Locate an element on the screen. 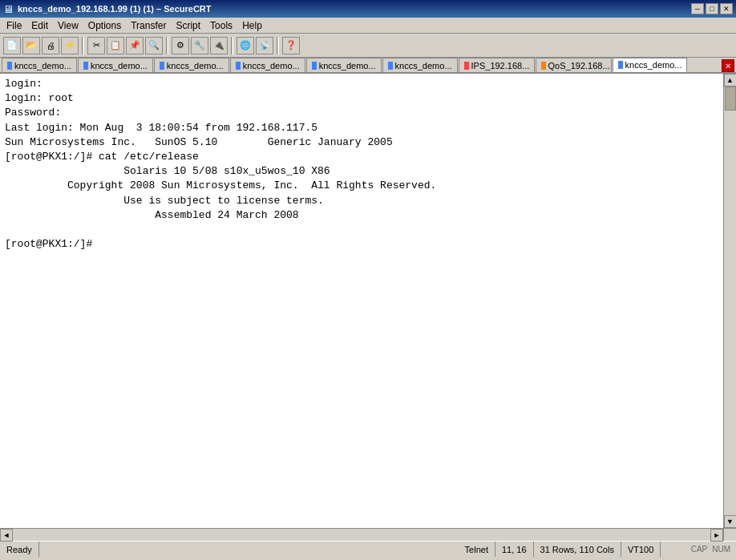 This screenshot has height=560, width=736. scroll-left-button: ◄ is located at coordinates (6, 535).